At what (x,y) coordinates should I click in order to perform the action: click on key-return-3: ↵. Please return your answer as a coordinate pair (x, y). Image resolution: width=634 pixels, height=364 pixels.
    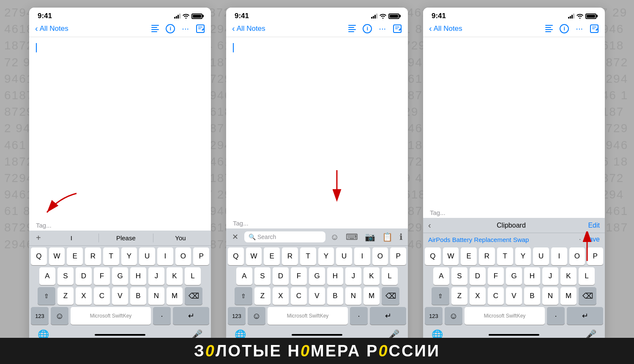
    Looking at the image, I should click on (585, 316).